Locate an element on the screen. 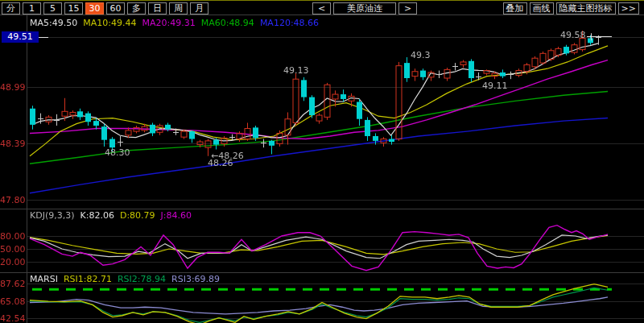 Image resolution: width=644 pixels, height=323 pixels. hide-main-indicators-button: 隐藏主图指标 is located at coordinates (586, 8).